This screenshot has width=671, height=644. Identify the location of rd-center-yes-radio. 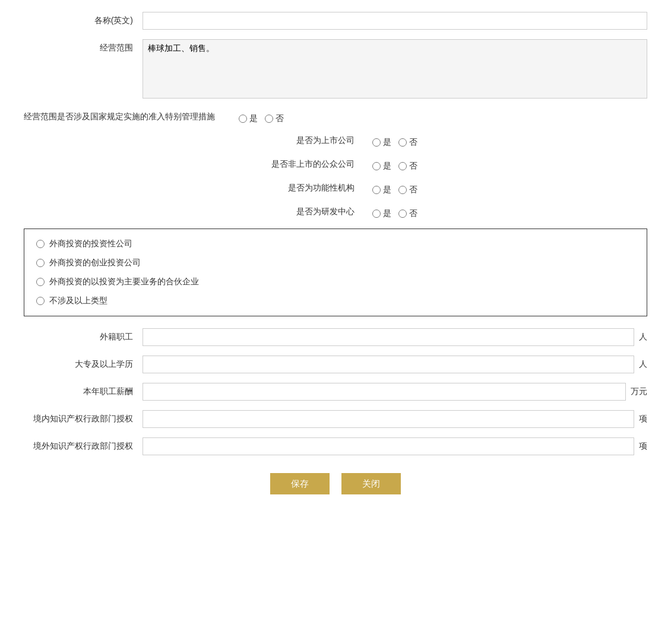
(376, 214).